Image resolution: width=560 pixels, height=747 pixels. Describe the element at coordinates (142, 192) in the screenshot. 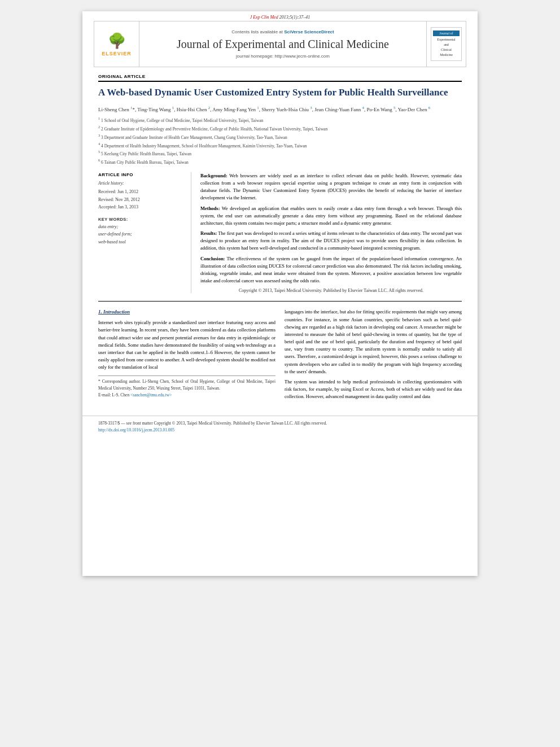

I see `received-date: Received: Jun 1, 2012` at that location.